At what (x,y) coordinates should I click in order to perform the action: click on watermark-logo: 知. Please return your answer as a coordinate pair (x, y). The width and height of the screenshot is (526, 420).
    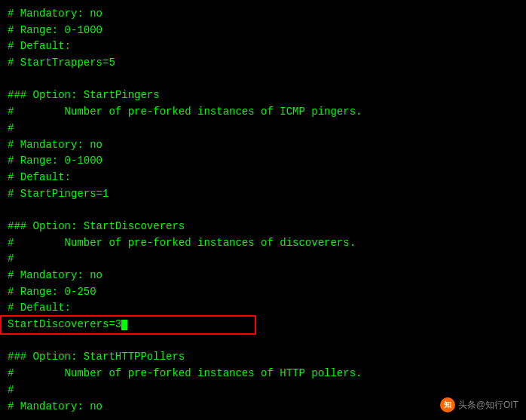
    Looking at the image, I should click on (448, 405).